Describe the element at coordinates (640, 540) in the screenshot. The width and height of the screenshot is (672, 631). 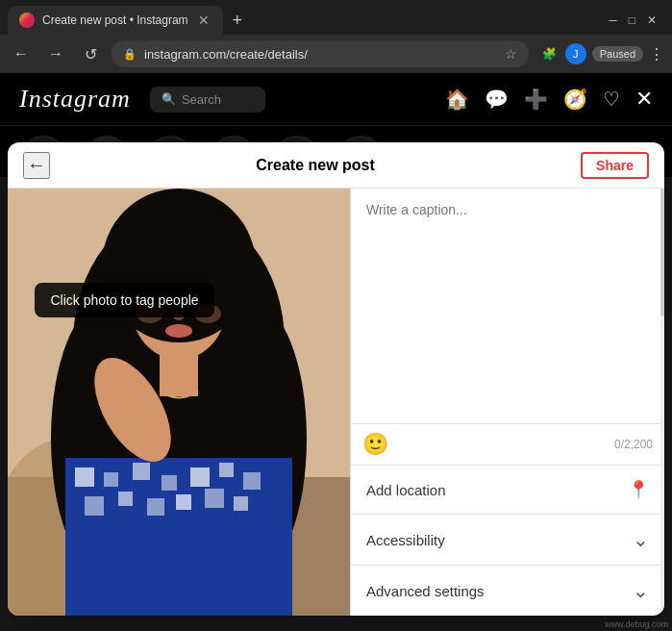
I see `accessibility-chevron-icon: ⌄` at that location.